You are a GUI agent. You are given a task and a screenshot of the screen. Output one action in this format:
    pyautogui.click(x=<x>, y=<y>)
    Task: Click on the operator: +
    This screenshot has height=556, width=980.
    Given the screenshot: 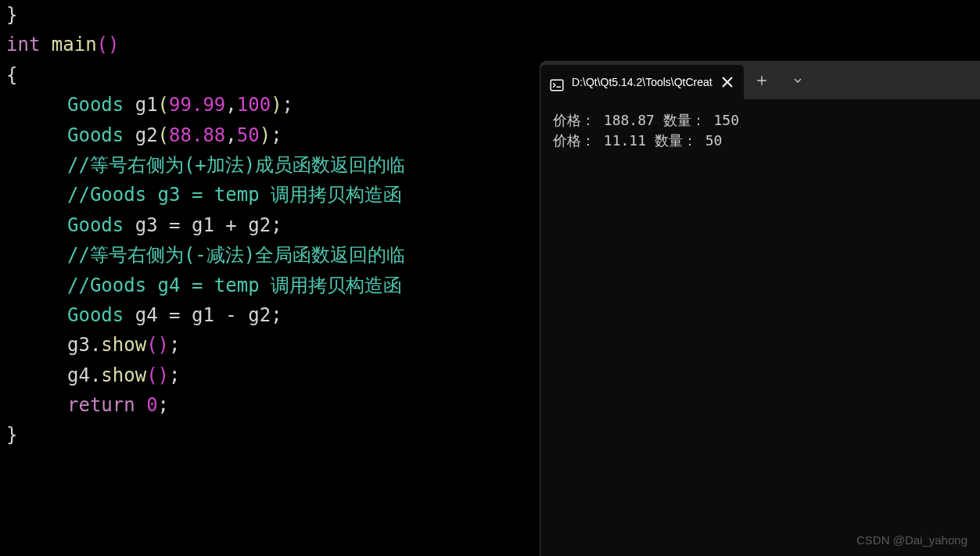 What is the action you would take?
    pyautogui.click(x=231, y=225)
    